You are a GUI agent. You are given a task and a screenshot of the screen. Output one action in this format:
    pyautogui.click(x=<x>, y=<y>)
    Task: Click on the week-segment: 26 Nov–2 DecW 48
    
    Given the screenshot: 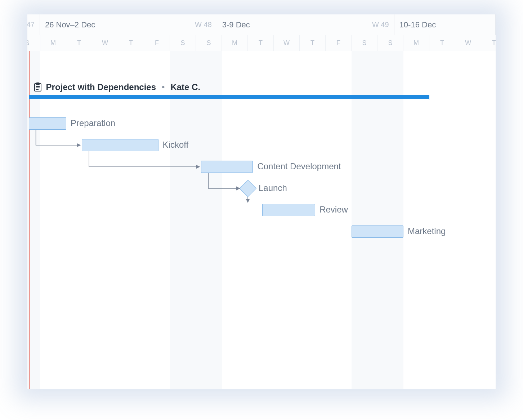 What is the action you would take?
    pyautogui.click(x=129, y=24)
    